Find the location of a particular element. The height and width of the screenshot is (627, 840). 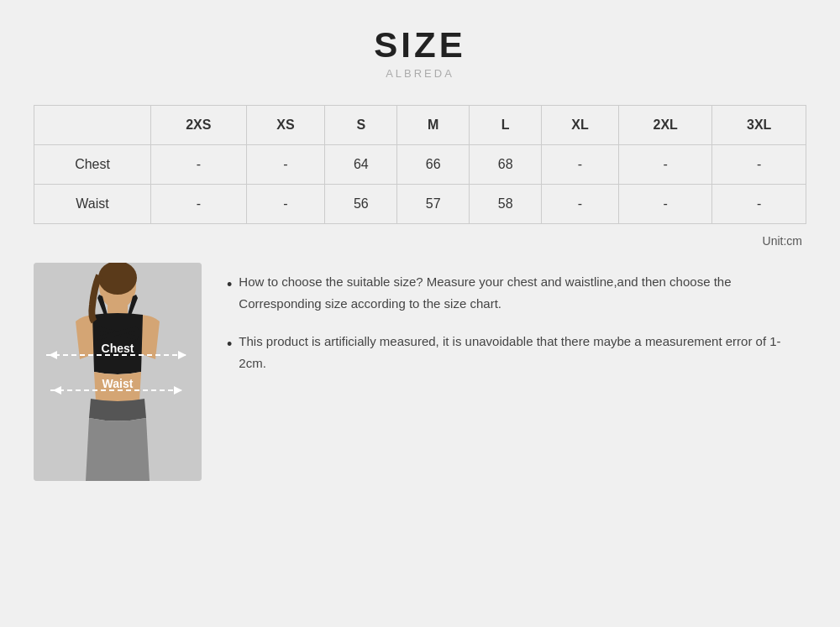

table-header-2xs: 2XS is located at coordinates (199, 126).